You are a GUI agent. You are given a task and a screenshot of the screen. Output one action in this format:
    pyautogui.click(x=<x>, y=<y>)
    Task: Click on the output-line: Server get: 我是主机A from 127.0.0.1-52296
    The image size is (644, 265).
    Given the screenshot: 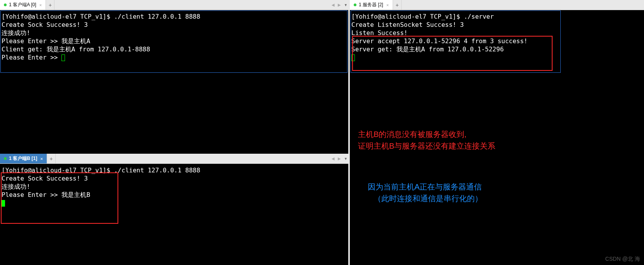 What is the action you would take?
    pyautogui.click(x=428, y=49)
    